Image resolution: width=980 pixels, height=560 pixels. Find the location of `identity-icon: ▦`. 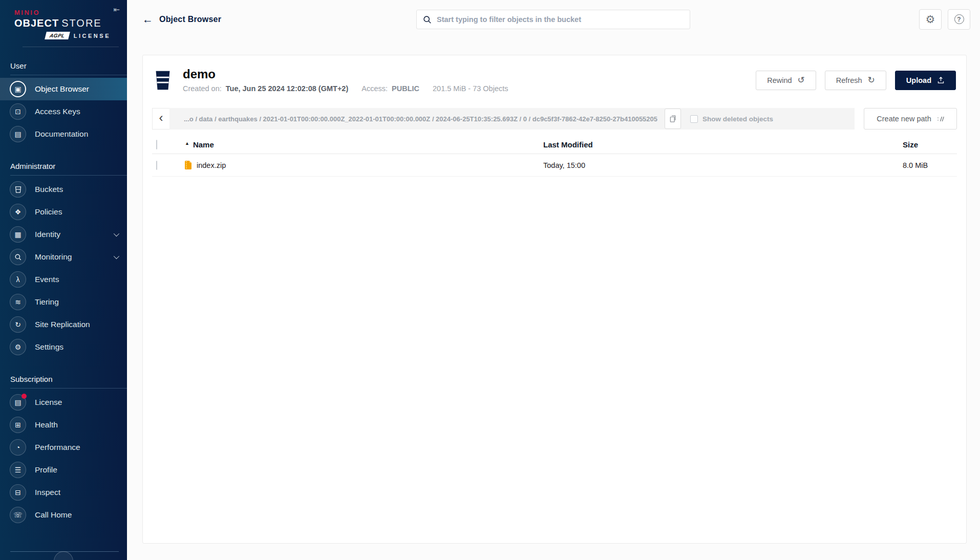

identity-icon: ▦ is located at coordinates (18, 234).